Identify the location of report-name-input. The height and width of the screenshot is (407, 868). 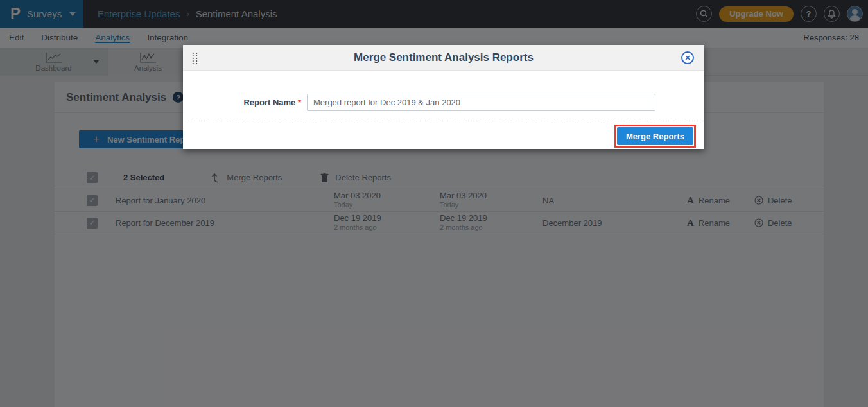
(482, 103).